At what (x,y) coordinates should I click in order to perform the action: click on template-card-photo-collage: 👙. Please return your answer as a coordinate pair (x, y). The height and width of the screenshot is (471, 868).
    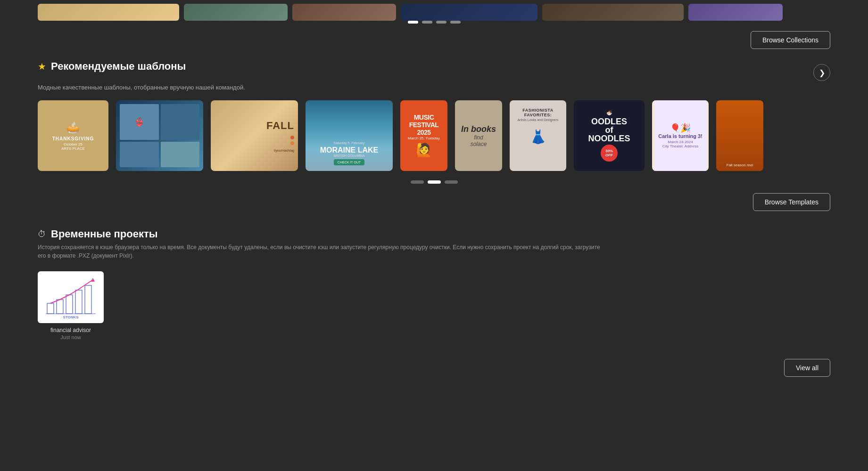
    Looking at the image, I should click on (159, 136).